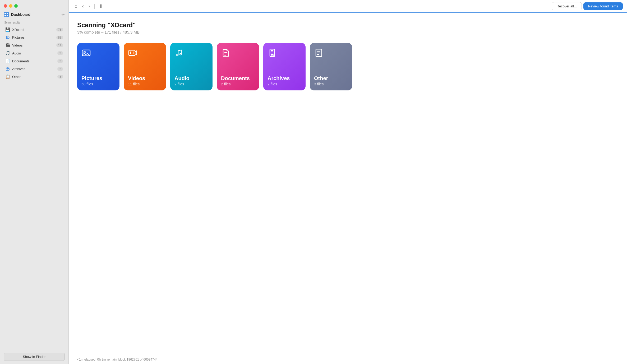 Image resolution: width=627 pixels, height=364 pixels. I want to click on back-icon: ‹, so click(83, 6).